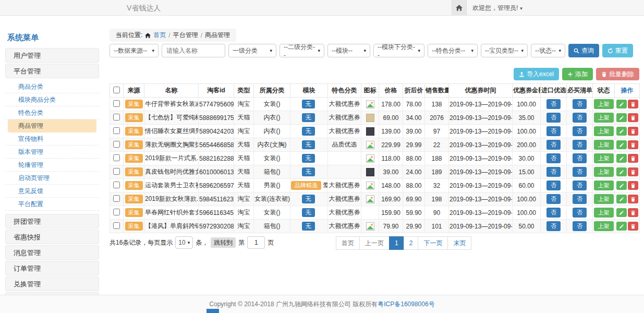 This screenshot has width=644, height=313. I want to click on sidebar-item-product-management: 商品管理, so click(52, 126).